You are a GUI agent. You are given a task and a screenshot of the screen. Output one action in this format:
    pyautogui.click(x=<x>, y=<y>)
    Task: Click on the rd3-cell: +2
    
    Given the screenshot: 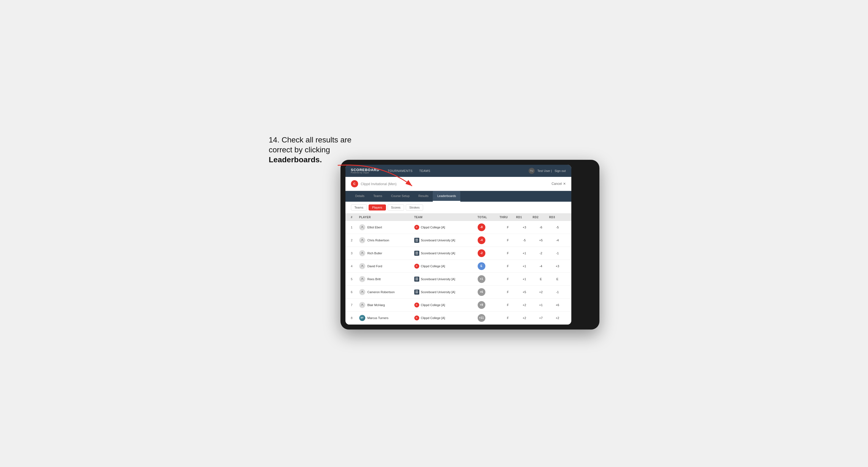 What is the action you would take?
    pyautogui.click(x=557, y=318)
    